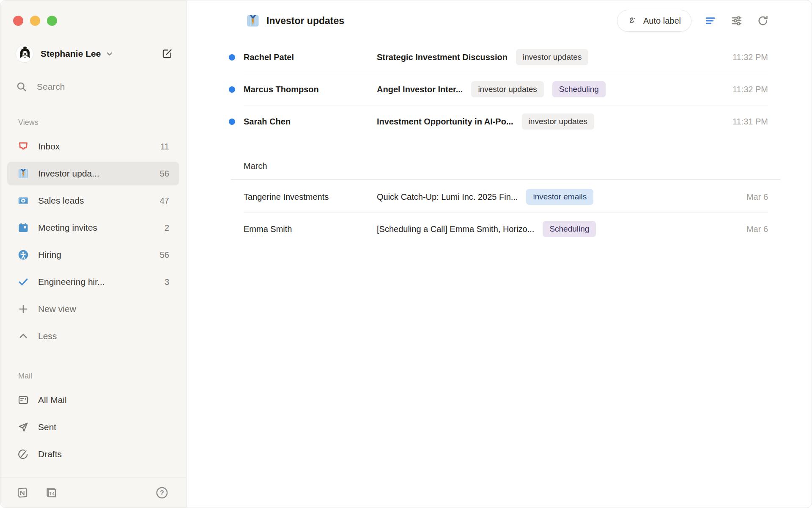 The image size is (812, 508). I want to click on email-subject: Quick Catch-Up: Lumi Inc. 2025 Fin..., so click(447, 197).